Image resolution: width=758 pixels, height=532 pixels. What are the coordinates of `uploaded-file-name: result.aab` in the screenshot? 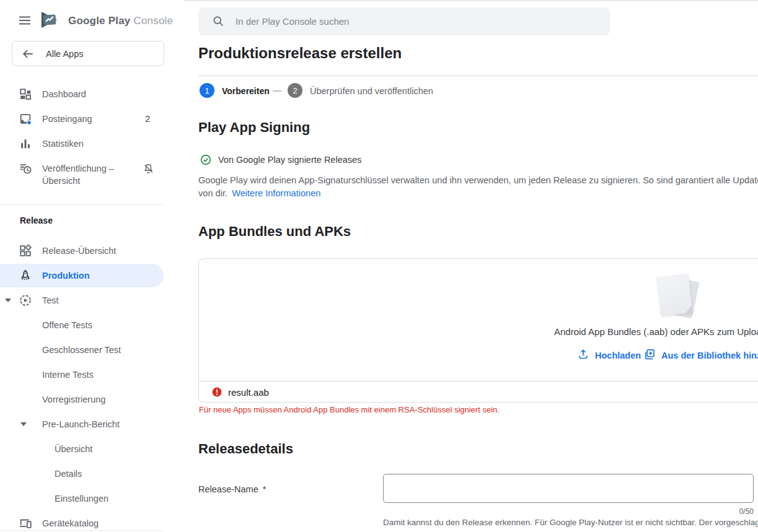 It's located at (249, 393).